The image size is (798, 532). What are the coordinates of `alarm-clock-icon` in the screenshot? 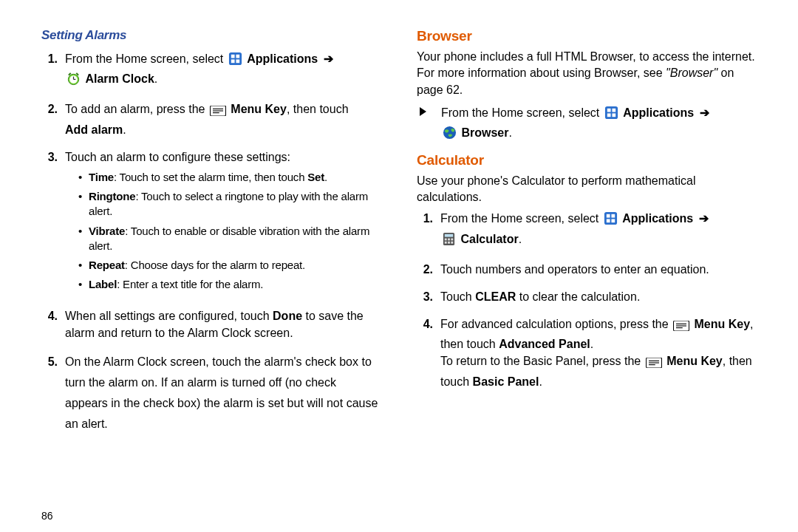 It's located at (74, 81).